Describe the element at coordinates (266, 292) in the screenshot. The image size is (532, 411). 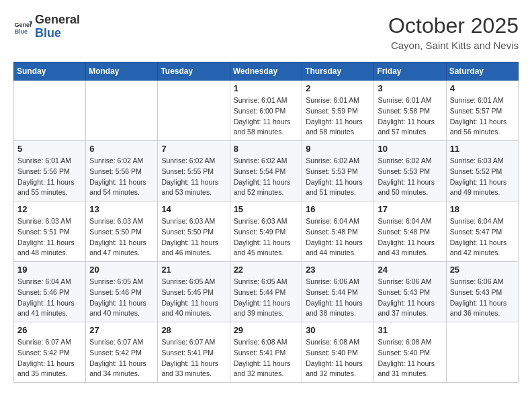
I see `week-row-4: 19Sunrise: 6:04 AMSunset: 5:46 PMDayligh…` at that location.